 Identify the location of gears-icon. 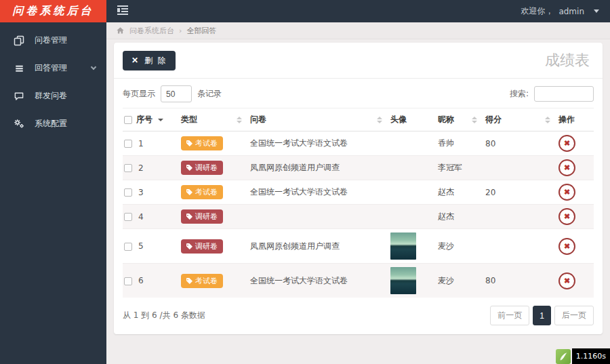
(19, 124).